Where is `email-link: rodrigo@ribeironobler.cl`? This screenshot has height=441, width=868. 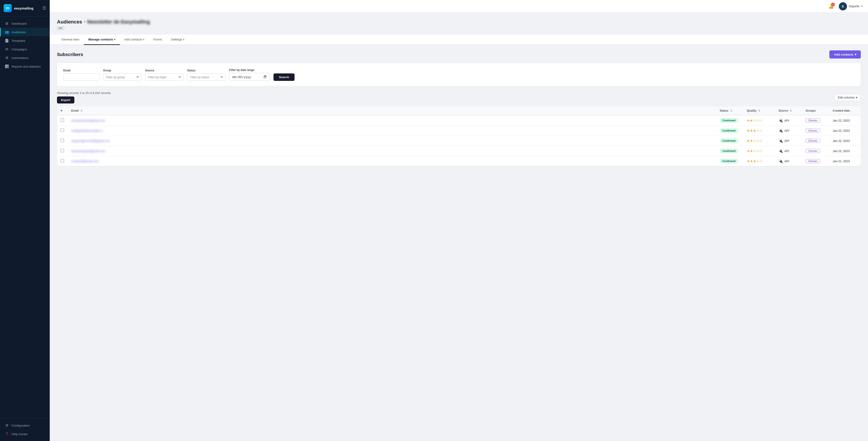 email-link: rodrigo@ribeironobler.cl is located at coordinates (87, 131).